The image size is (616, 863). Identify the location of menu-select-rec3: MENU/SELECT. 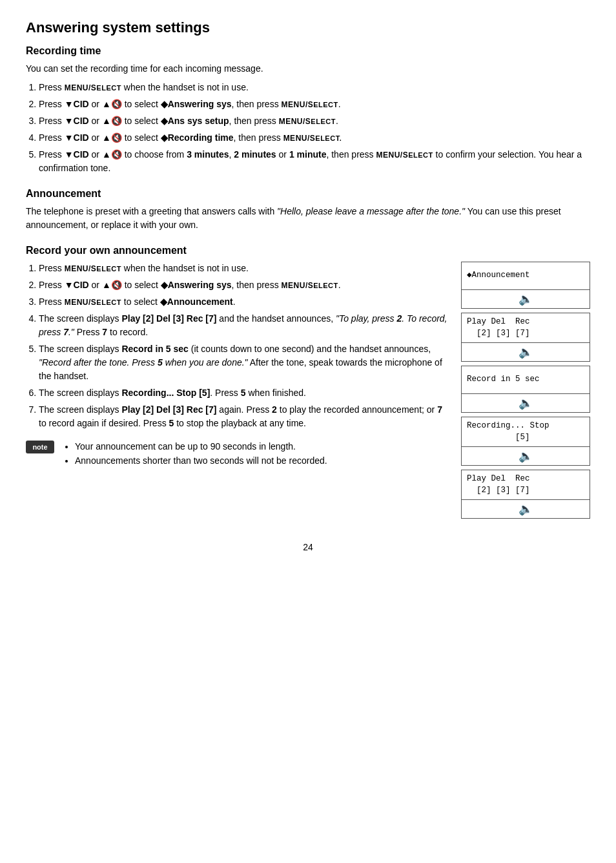
(93, 302).